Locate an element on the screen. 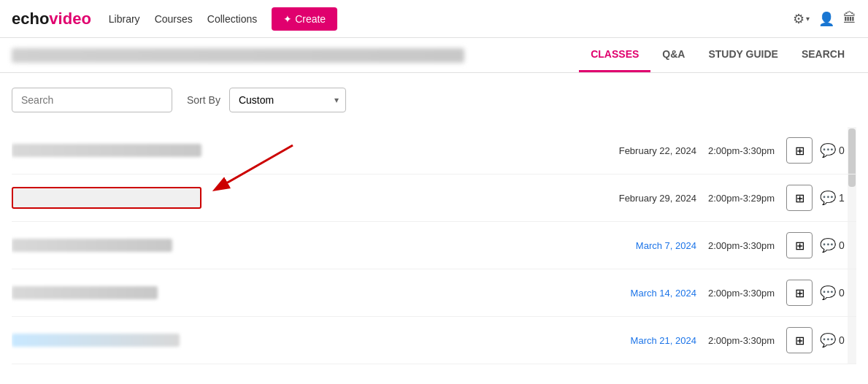 The image size is (868, 384). logo-video: video is located at coordinates (70, 19).